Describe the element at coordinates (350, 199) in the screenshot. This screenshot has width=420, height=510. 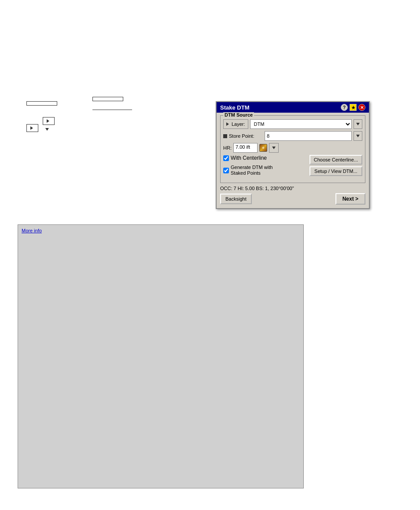
I see `next-btn: Next >` at that location.